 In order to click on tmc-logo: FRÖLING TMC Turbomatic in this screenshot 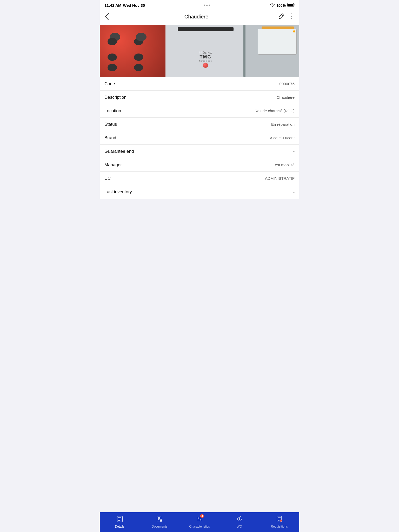, I will do `click(205, 60)`.